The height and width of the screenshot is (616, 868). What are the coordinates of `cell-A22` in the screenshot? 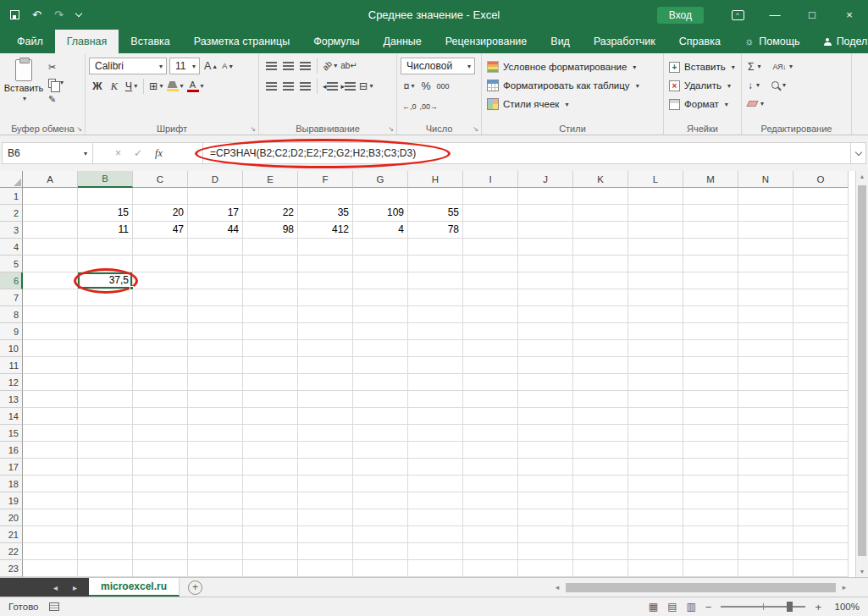 It's located at (51, 552).